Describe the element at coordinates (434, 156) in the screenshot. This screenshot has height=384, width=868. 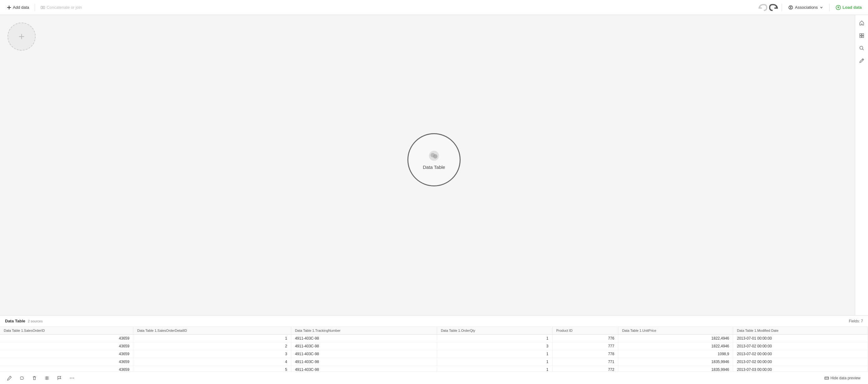
I see `data-table-icon` at that location.